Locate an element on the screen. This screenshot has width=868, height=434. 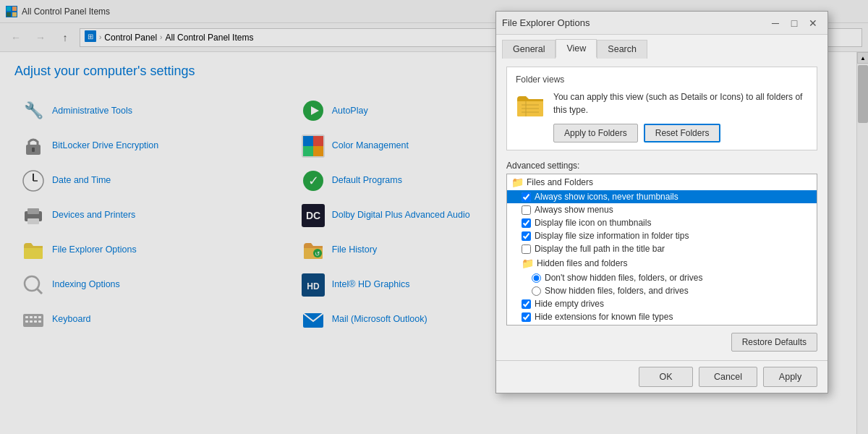
settings-item-4: Display the full path in the title bar is located at coordinates (662, 249).